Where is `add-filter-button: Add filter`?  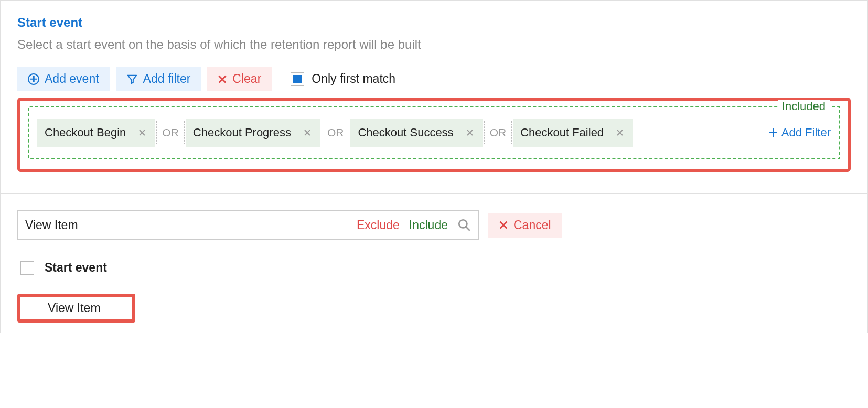 add-filter-button: Add filter is located at coordinates (158, 79).